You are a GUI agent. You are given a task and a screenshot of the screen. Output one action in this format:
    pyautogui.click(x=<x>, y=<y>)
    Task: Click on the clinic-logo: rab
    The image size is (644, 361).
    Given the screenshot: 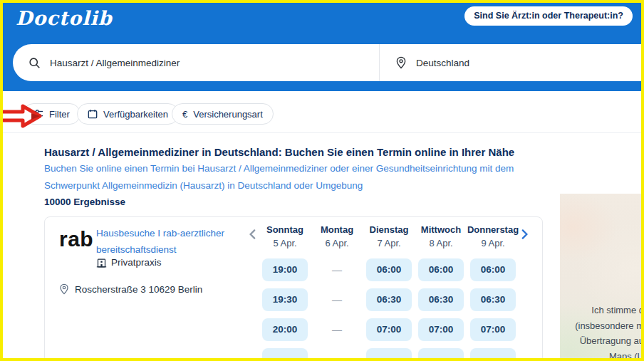 What is the action you would take?
    pyautogui.click(x=76, y=239)
    